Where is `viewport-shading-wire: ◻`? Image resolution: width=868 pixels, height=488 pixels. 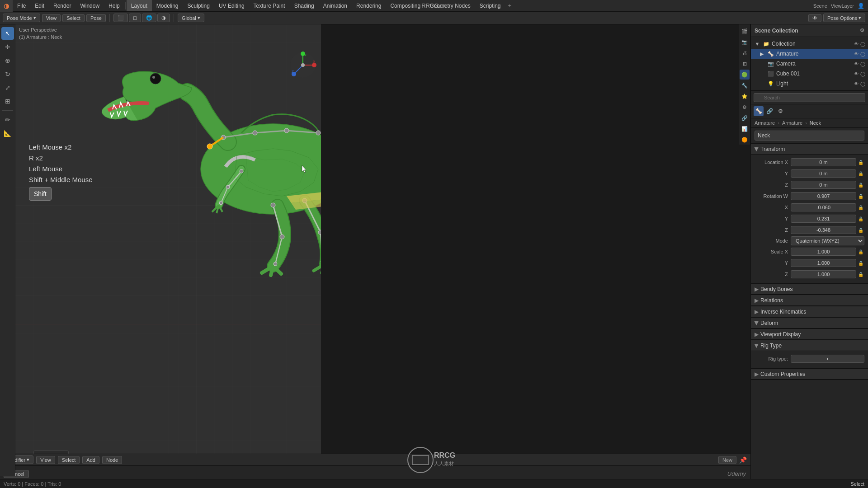
viewport-shading-wire: ◻ is located at coordinates (135, 18).